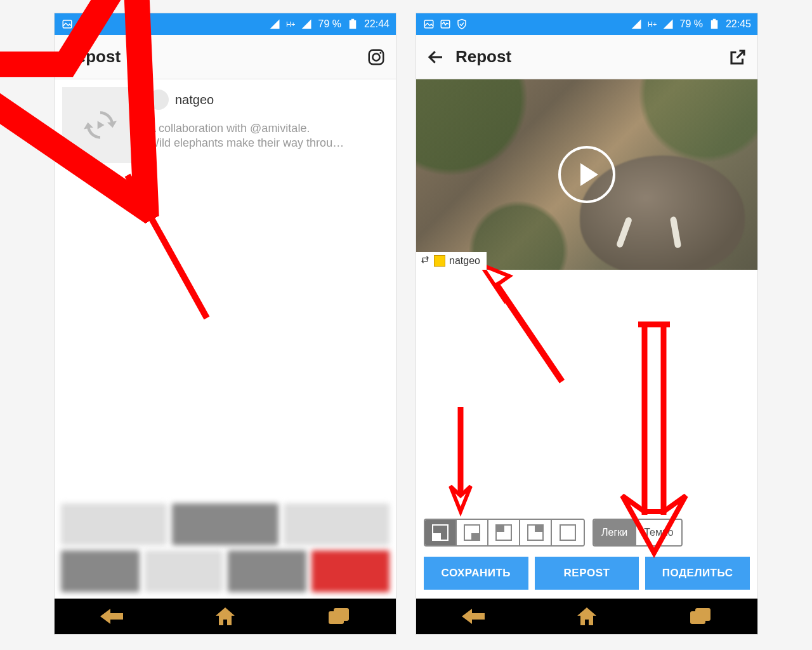 This screenshot has height=650, width=812. I want to click on account-logo-icon, so click(440, 261).